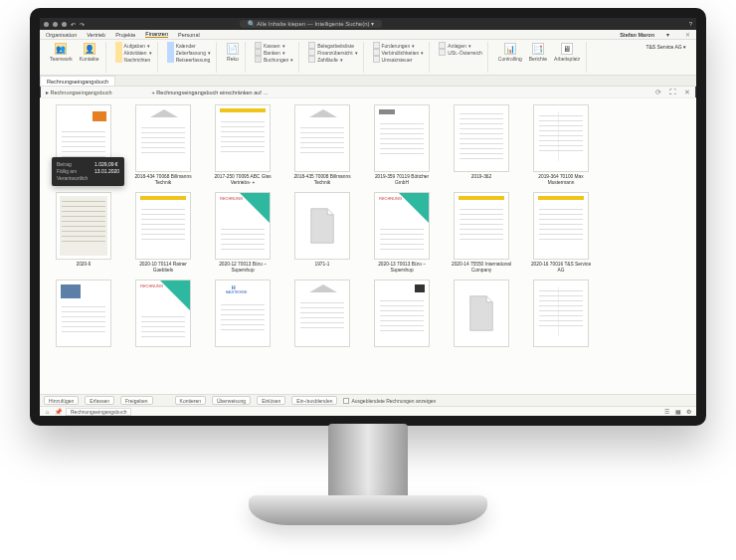  Describe the element at coordinates (678, 412) in the screenshot. I see `grid-view-icon: ▦` at that location.